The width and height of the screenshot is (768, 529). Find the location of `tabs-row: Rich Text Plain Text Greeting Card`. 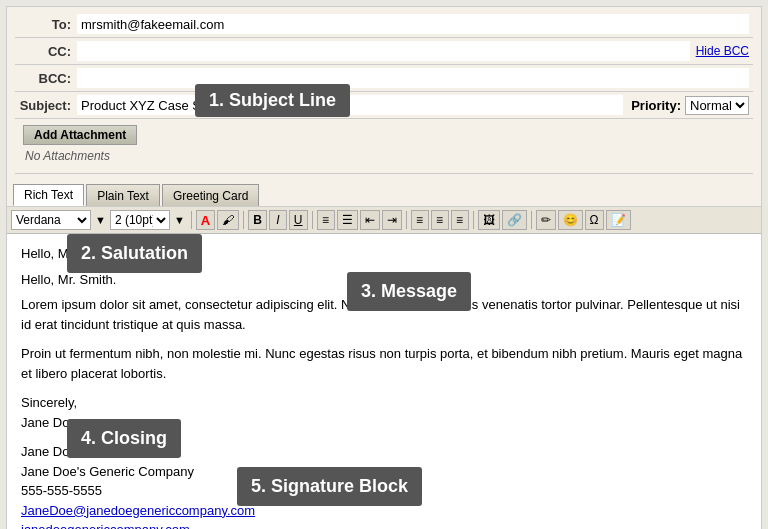

tabs-row: Rich Text Plain Text Greeting Card is located at coordinates (384, 192).